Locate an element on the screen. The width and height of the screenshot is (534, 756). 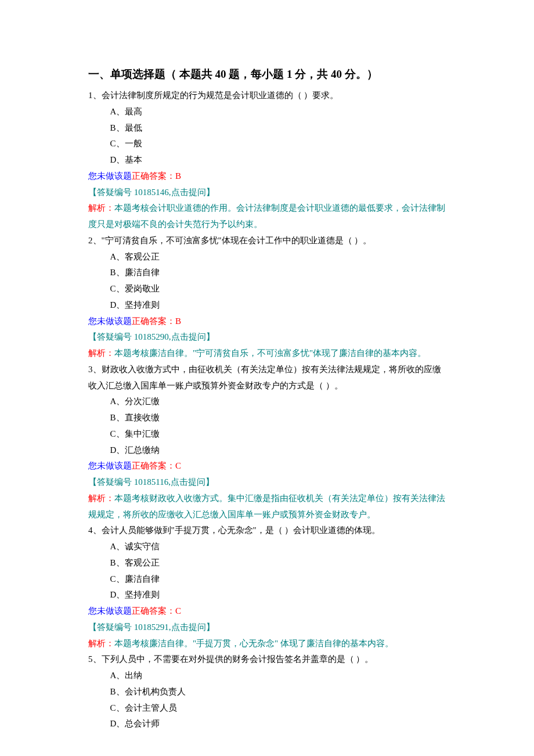
analysis-body: 本题考核财政收入收缴方式。集中汇缴是指由征收机关（有关法定单位）按有关法律法规规… is located at coordinates (267, 506).